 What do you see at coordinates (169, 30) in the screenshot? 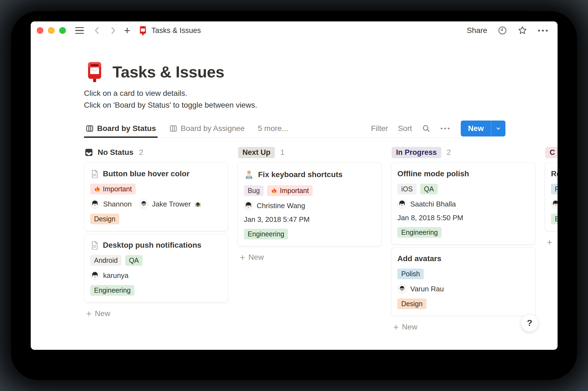
I see `breadcrumb: Tasks & Issues` at bounding box center [169, 30].